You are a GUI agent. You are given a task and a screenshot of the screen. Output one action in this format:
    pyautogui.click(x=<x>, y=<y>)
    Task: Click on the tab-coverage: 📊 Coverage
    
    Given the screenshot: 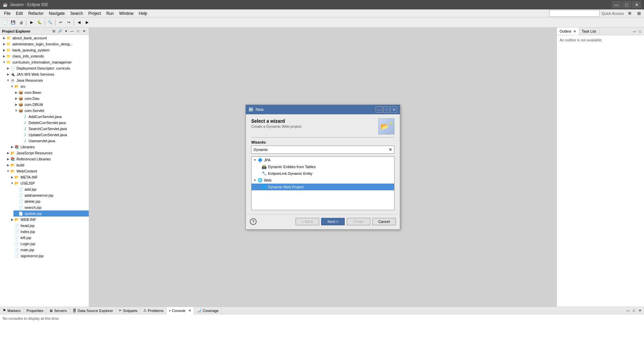 What is the action you would take?
    pyautogui.click(x=208, y=311)
    